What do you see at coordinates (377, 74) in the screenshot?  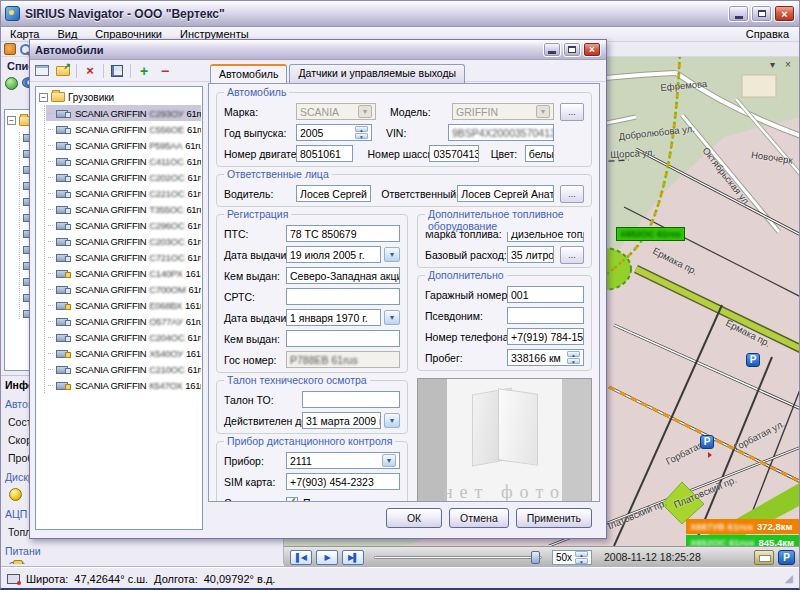 I see `tab-sensors: Датчики и управляемые выходы` at bounding box center [377, 74].